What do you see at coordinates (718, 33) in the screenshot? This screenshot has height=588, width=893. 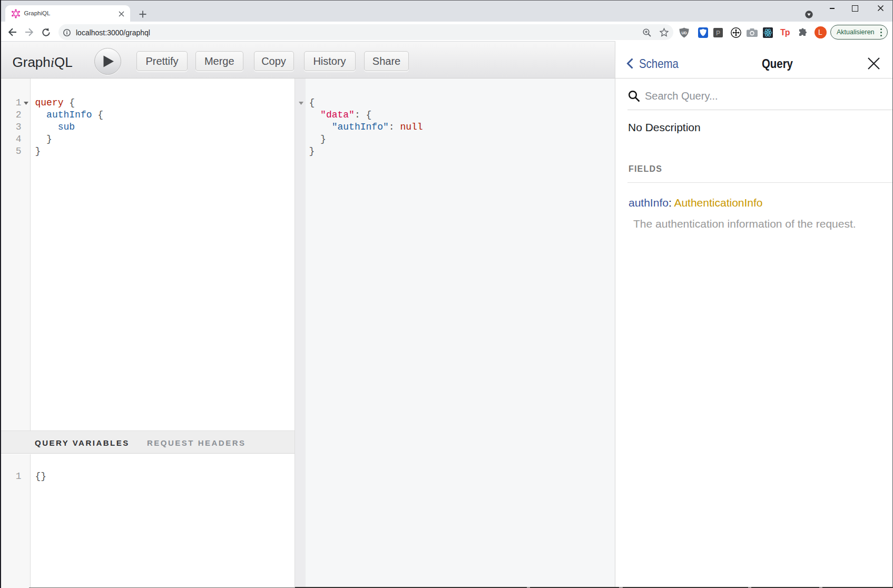 I see `svg-text: P` at bounding box center [718, 33].